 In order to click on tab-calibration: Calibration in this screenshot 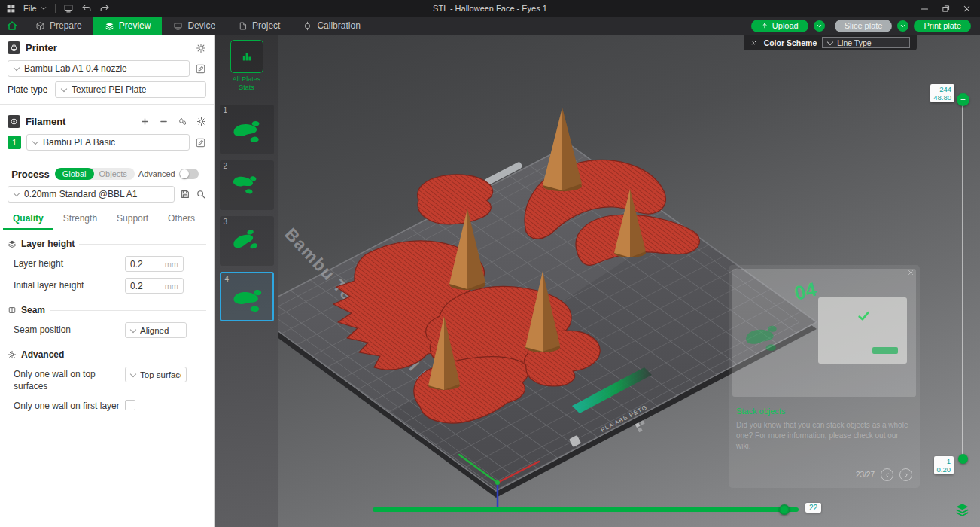, I will do `click(331, 26)`.